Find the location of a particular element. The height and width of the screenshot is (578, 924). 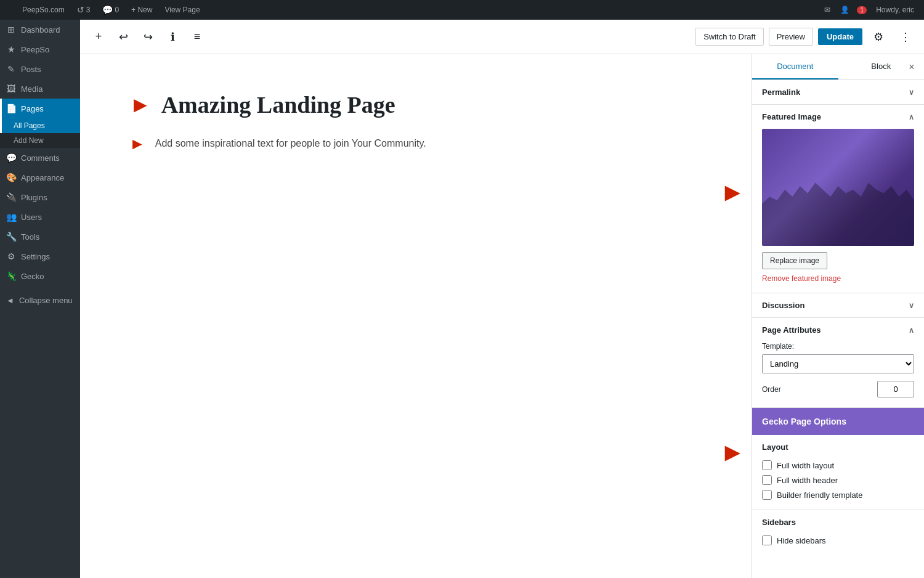

permalink-section: Permalink ∨ is located at coordinates (838, 92).